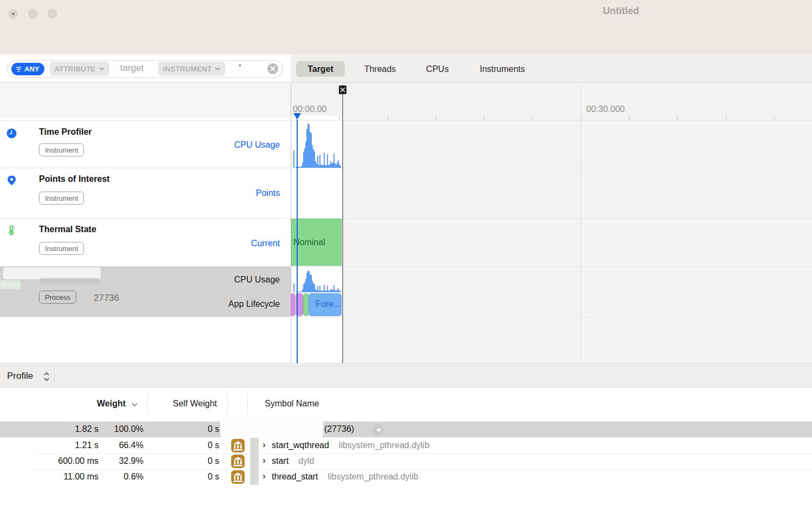 The height and width of the screenshot is (532, 812). Describe the element at coordinates (66, 132) in the screenshot. I see `track-title: Time Profiler` at that location.